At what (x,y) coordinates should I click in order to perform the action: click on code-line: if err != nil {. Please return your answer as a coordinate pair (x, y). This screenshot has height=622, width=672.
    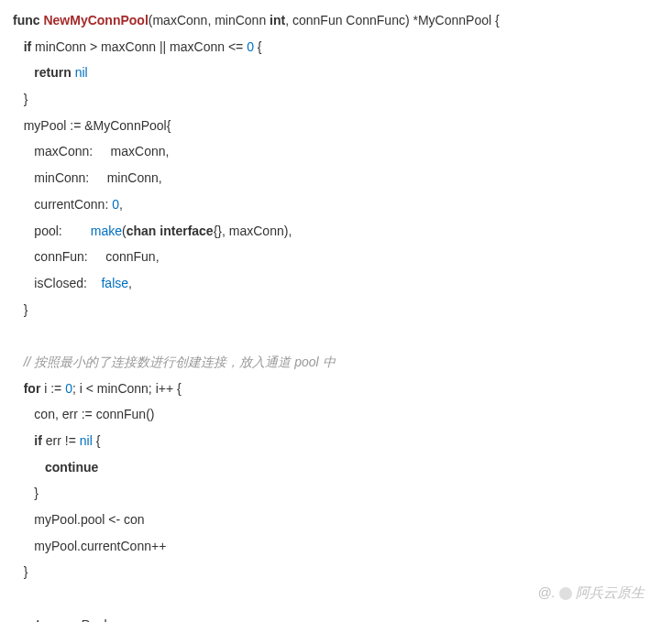
    Looking at the image, I should click on (336, 442).